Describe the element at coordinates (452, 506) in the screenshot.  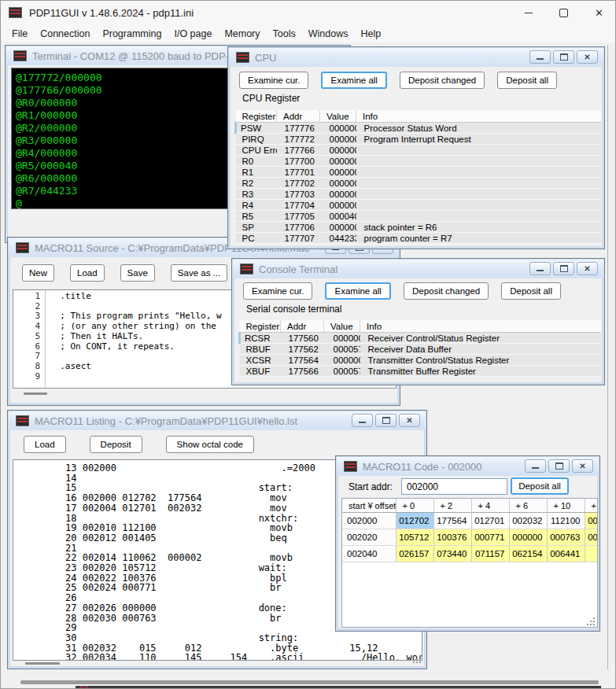
I see `column-header-plus2: + 2` at that location.